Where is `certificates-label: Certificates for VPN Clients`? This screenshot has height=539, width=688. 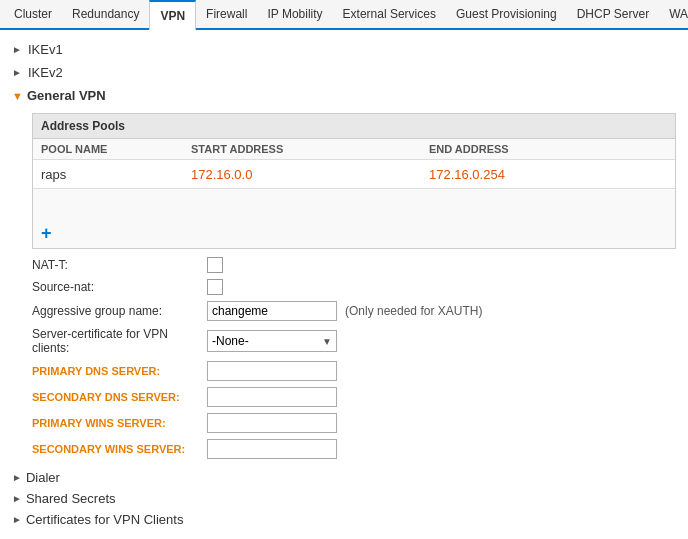
certificates-label: Certificates for VPN Clients is located at coordinates (105, 520).